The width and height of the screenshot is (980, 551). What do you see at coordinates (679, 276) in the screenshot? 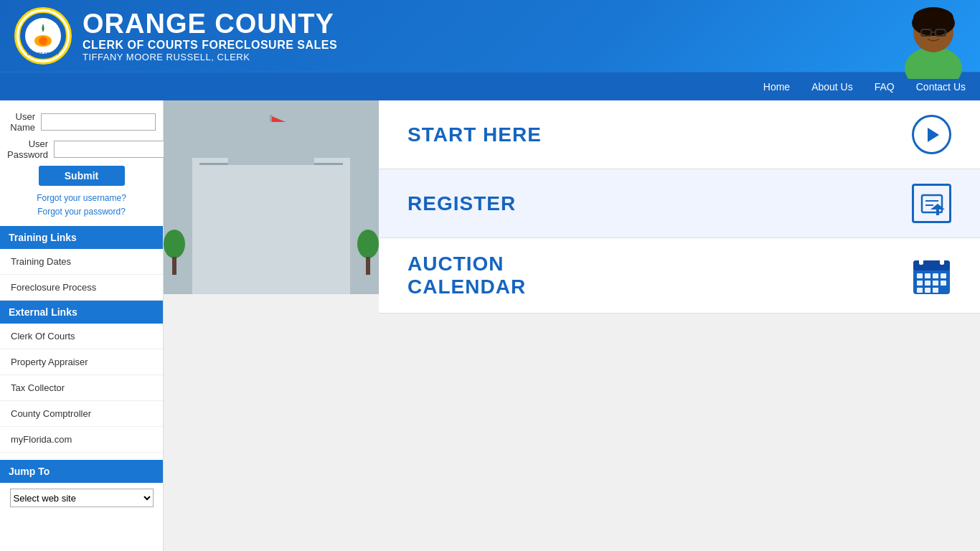
I see `auction-calendar-panel: AUCTION CALENDAR` at bounding box center [679, 276].